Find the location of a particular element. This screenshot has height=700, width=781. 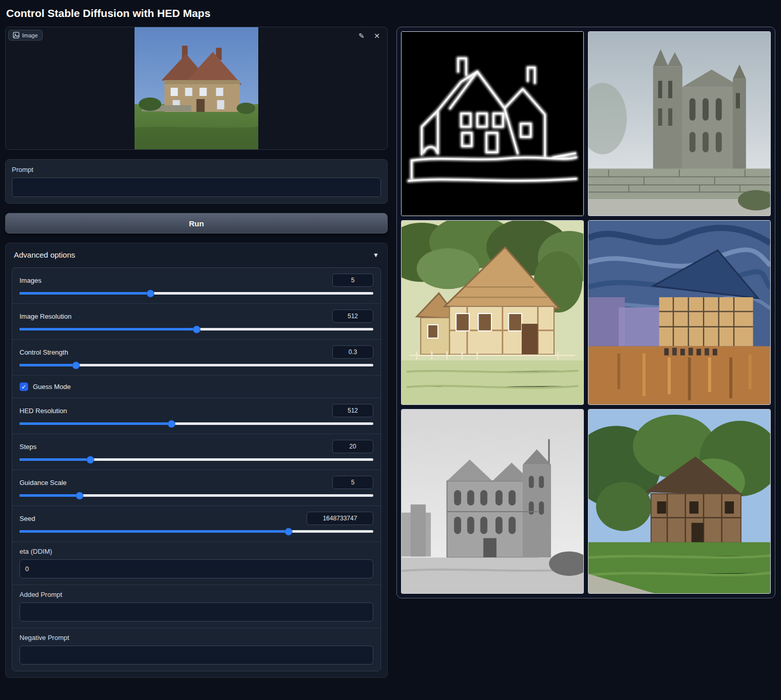

seed-slider is located at coordinates (196, 532).